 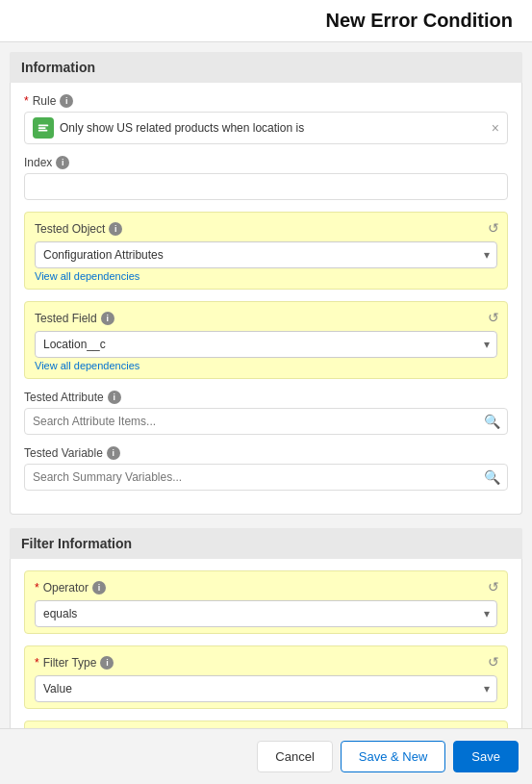 What do you see at coordinates (266, 677) in the screenshot?
I see `filter-type-box: ↺ * Filter Type i Value ▾` at bounding box center [266, 677].